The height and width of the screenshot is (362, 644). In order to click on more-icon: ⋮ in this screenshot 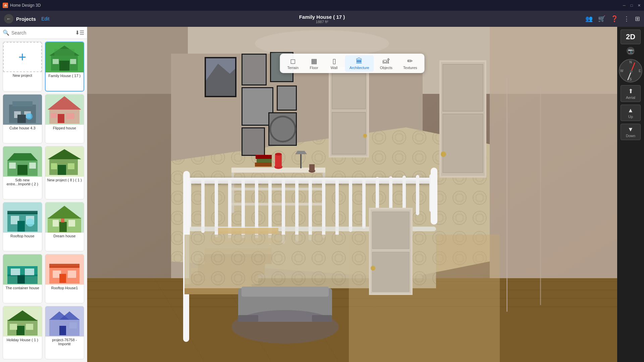, I will do `click(627, 19)`.